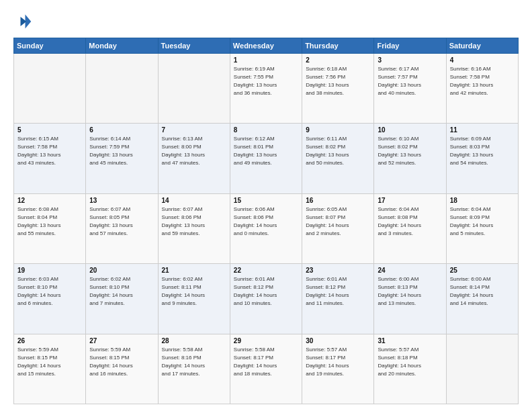 This screenshot has height=411, width=532. What do you see at coordinates (482, 130) in the screenshot?
I see `day-number: 11` at bounding box center [482, 130].